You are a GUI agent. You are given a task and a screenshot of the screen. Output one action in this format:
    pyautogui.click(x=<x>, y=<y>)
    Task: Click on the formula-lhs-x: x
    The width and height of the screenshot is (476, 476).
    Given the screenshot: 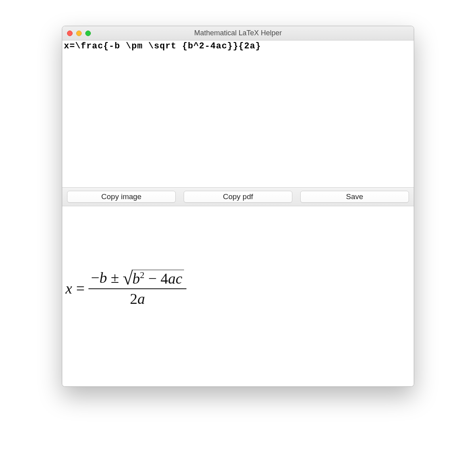 What is the action you would take?
    pyautogui.click(x=69, y=288)
    